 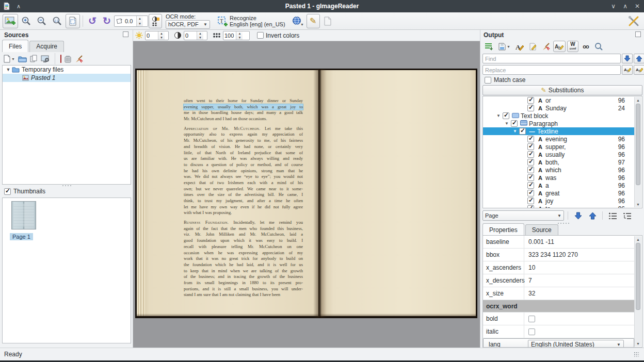 What do you see at coordinates (558, 139) in the screenshot?
I see `ocr-tree-row: ▼ evening 96` at bounding box center [558, 139].